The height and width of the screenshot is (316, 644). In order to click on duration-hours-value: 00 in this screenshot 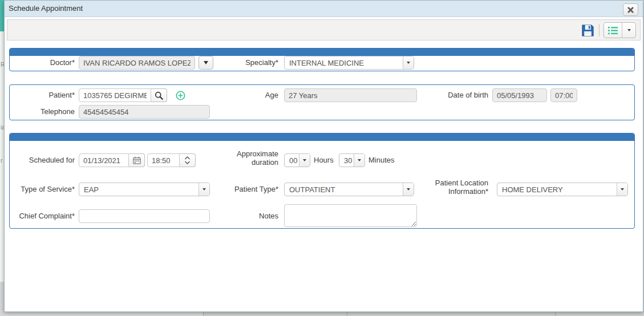, I will do `click(292, 161)`.